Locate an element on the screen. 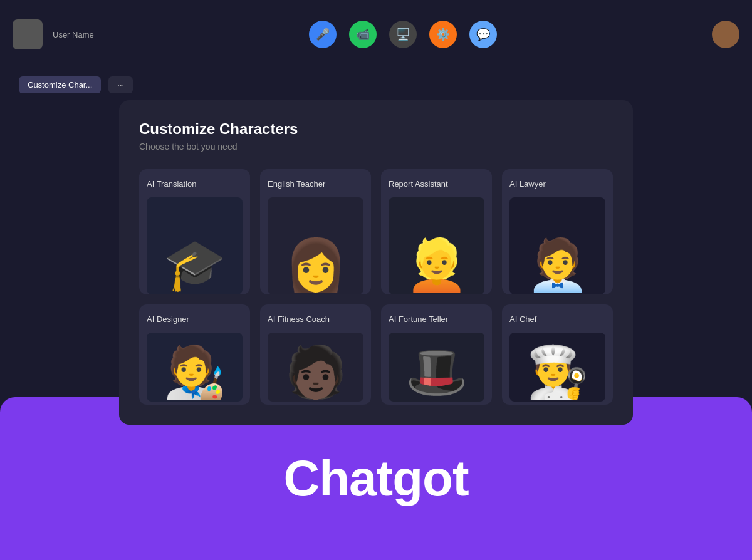  chat-button: 💬 is located at coordinates (483, 34).